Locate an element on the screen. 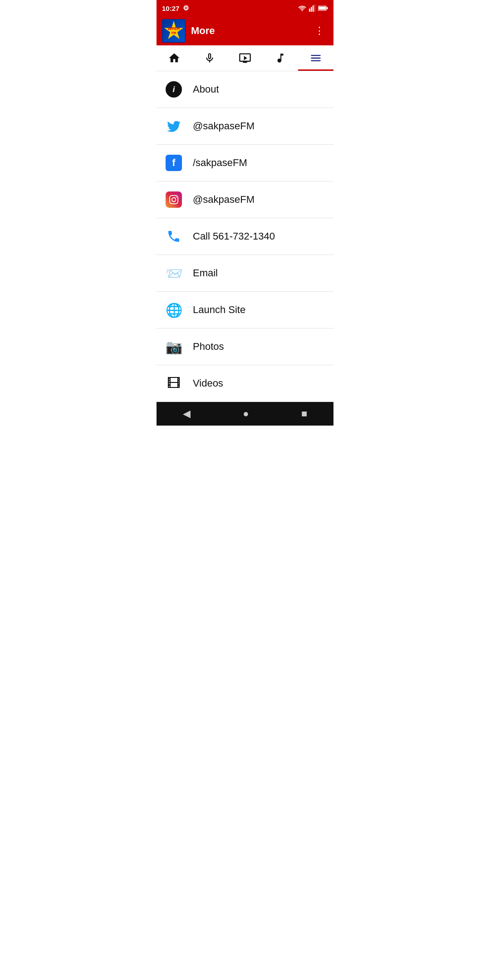 This screenshot has width=490, height=980. more-menu-button: ⋮ is located at coordinates (319, 31).